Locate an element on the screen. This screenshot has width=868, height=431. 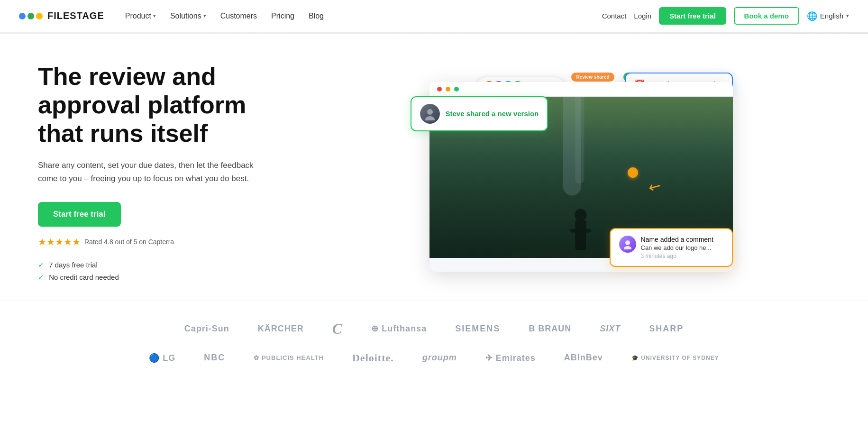
comment-author: Name added a comment is located at coordinates (677, 239).